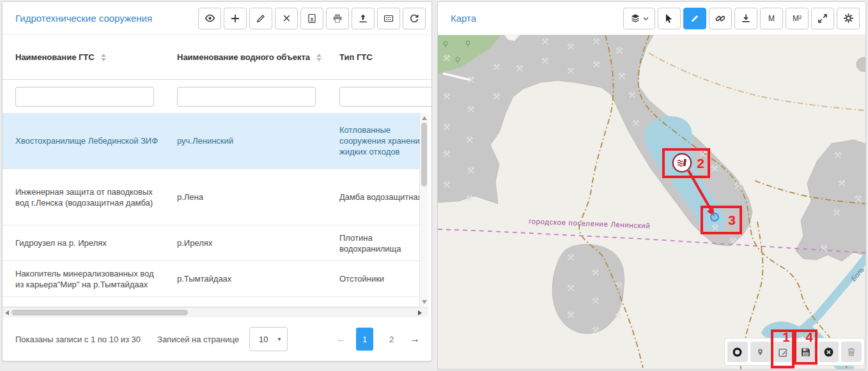  What do you see at coordinates (805, 347) in the screenshot?
I see `annotation-box-4: 4` at bounding box center [805, 347].